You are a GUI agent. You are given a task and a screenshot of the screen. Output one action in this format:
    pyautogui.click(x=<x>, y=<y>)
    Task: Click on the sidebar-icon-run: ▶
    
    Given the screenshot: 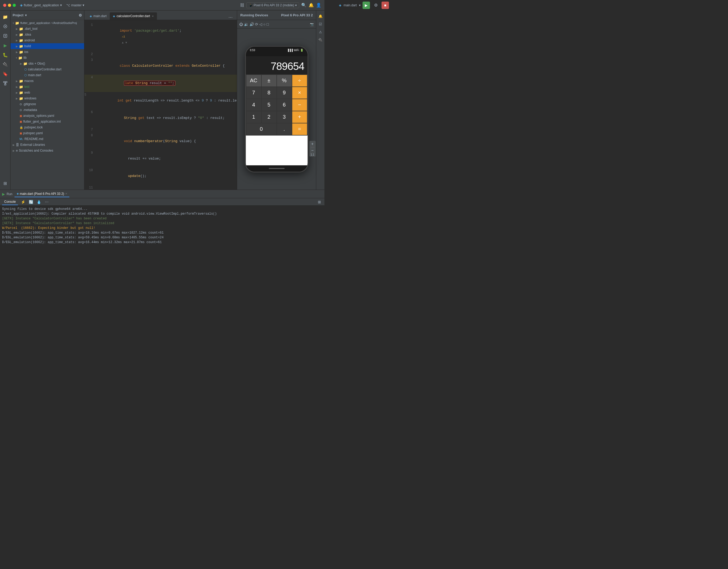 What is the action you would take?
    pyautogui.click(x=5, y=45)
    